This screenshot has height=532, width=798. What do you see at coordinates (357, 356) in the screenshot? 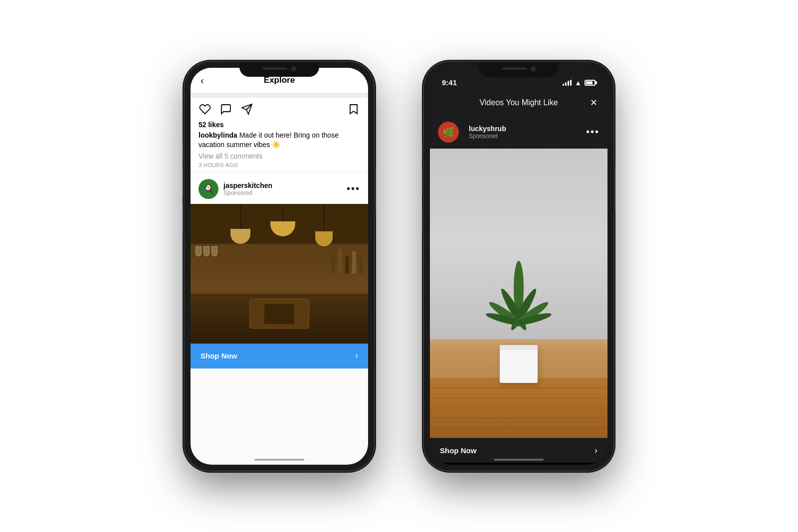
I see `shop-now-arrow-icon: ›` at bounding box center [357, 356].